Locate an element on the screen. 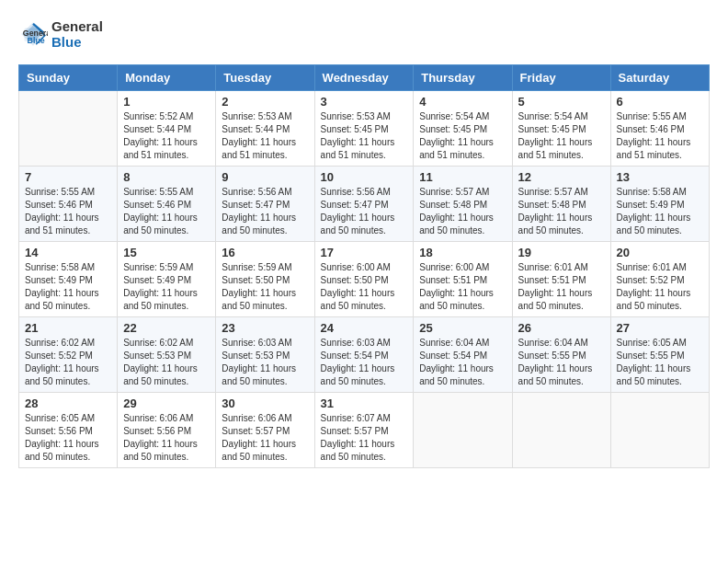 This screenshot has height=563, width=728. calendar-week-2: 7 Sunrise: 5:55 AM Sunset: 5:46 PM Dayli… is located at coordinates (364, 204).